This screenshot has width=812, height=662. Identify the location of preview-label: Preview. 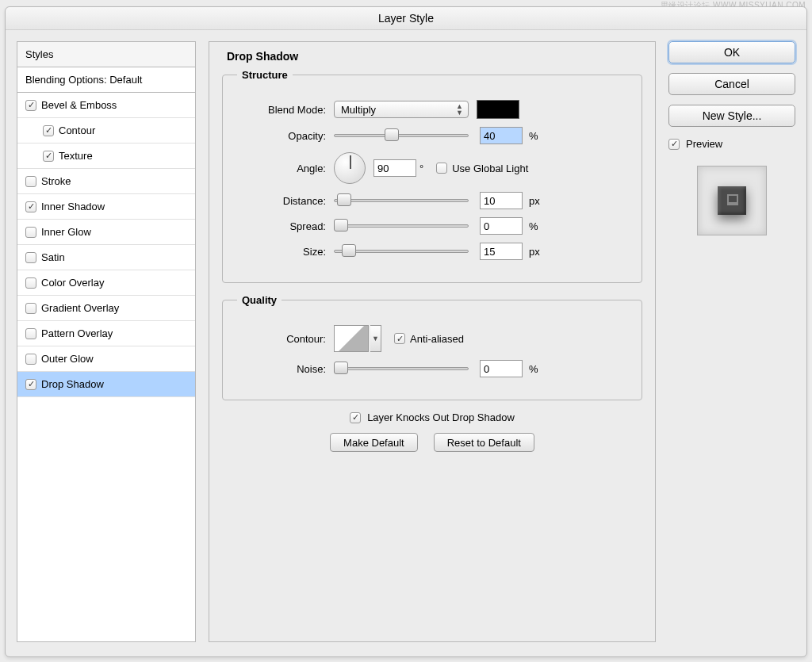
(704, 144).